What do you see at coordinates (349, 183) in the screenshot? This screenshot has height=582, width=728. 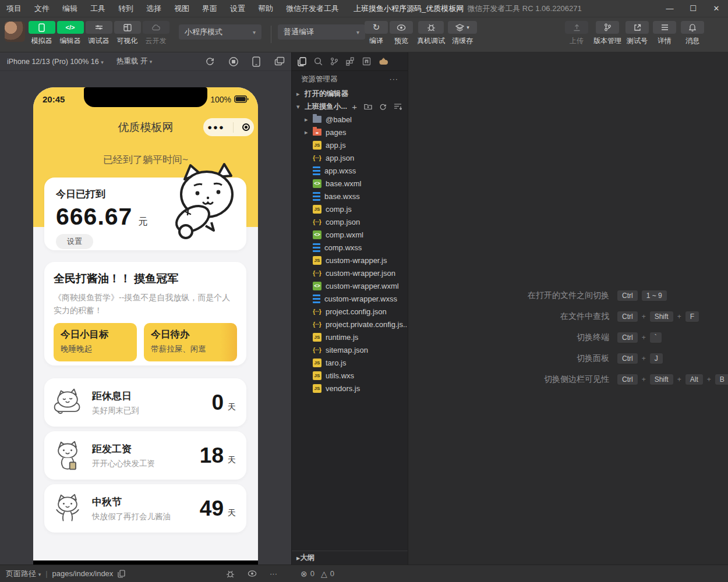 I see `file-row: <>base.wxml` at bounding box center [349, 183].